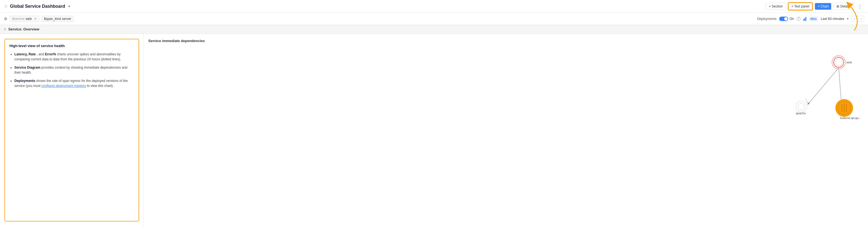  I want to click on list-item: Deployments shows the rate of span egres…, so click(74, 83).